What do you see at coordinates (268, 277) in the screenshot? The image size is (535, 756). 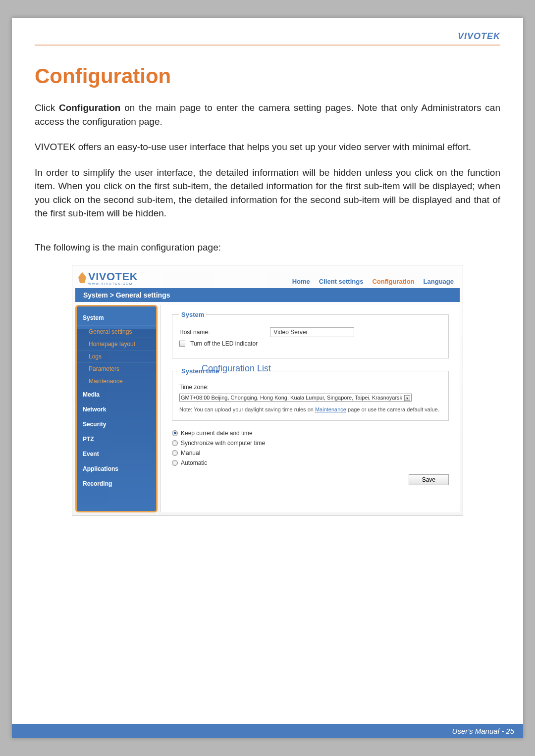 I see `screenshot-topbar: VIVOTEK WWW.VIVOTEK.COM Home Client sett…` at bounding box center [268, 277].